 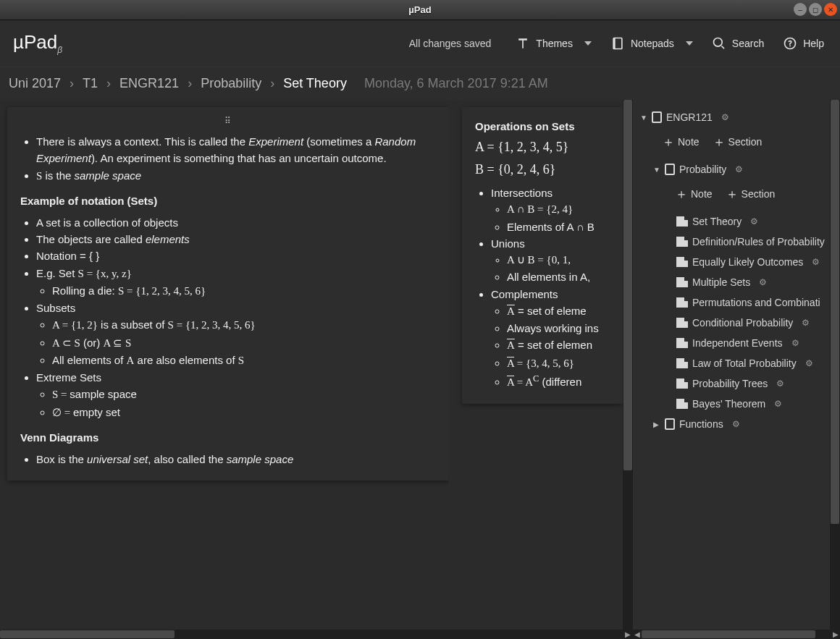 I want to click on scroll-left-icon: ◀, so click(x=637, y=634).